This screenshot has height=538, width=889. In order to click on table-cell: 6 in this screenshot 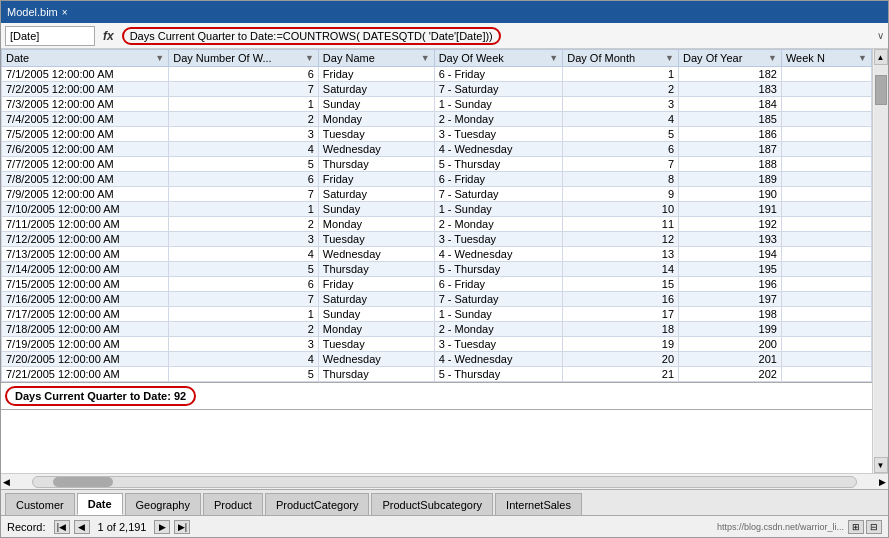, I will do `click(244, 180)`.